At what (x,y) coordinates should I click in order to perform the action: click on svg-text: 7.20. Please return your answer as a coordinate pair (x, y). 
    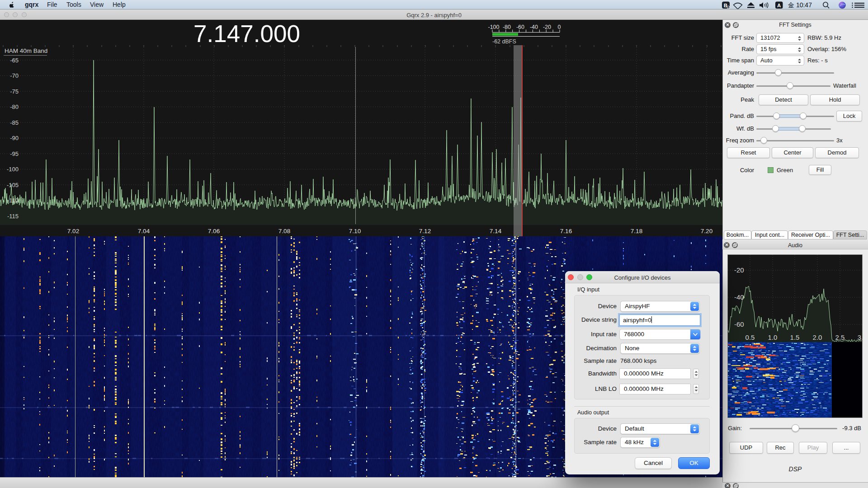
    Looking at the image, I should click on (707, 231).